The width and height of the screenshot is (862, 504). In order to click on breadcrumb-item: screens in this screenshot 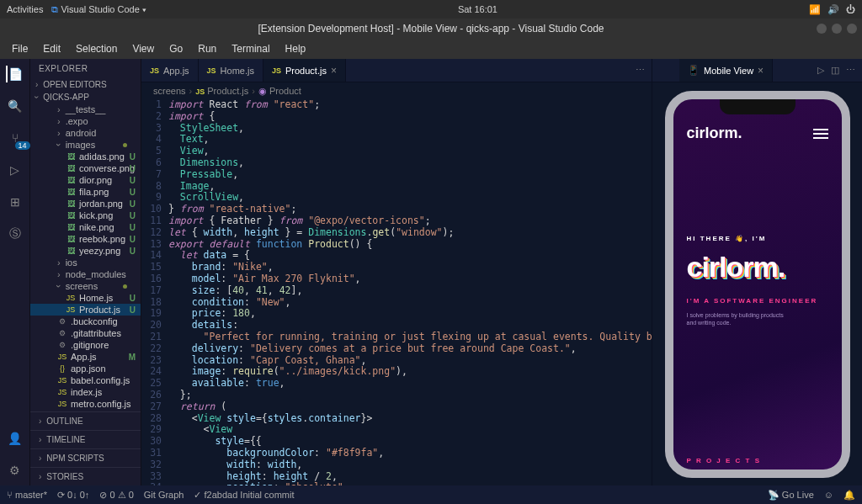, I will do `click(170, 91)`.